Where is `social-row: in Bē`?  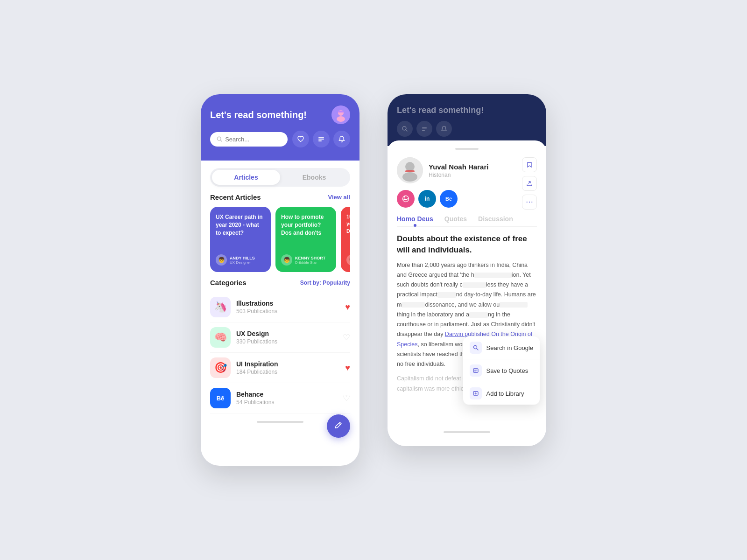
social-row: in Bē is located at coordinates (467, 199).